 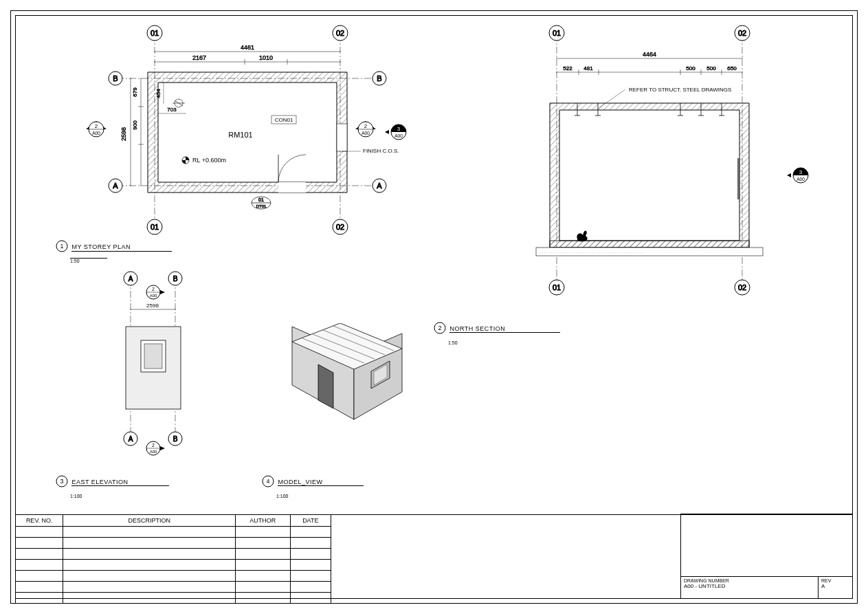 I want to click on rev-col-no: REV. NO., so click(x=40, y=521).